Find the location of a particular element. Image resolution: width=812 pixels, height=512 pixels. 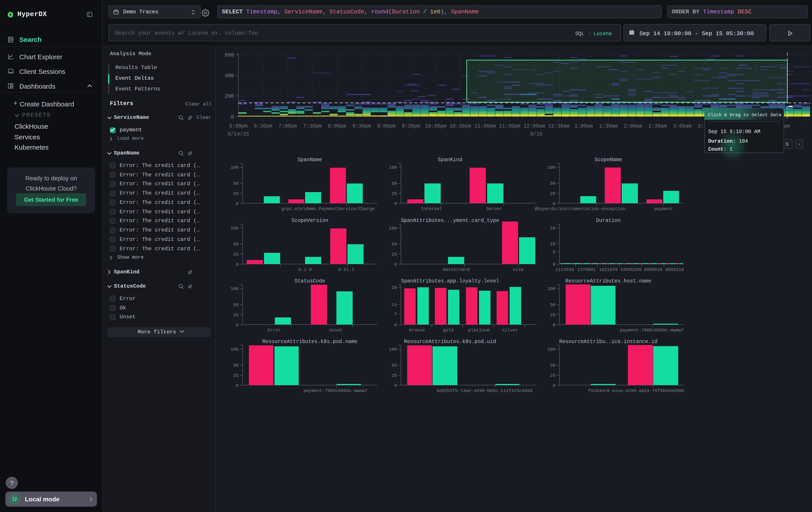

svg-text: visa is located at coordinates (518, 270).